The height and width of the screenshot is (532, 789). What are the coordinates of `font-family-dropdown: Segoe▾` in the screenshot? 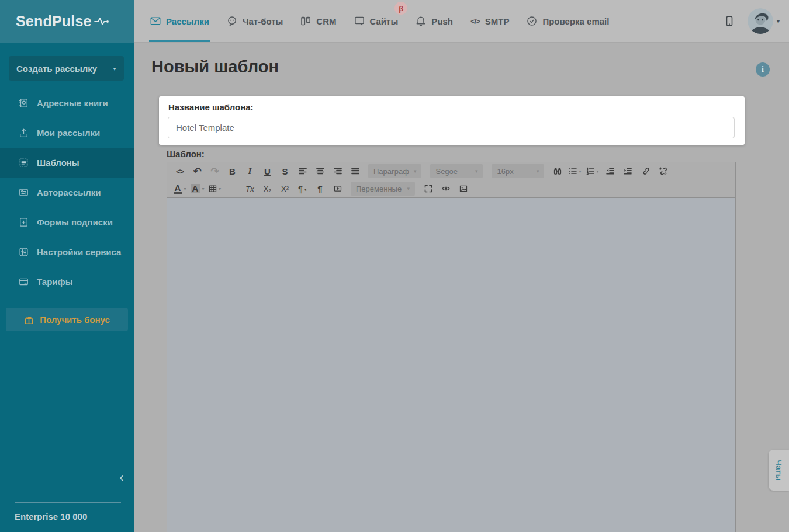 It's located at (456, 171).